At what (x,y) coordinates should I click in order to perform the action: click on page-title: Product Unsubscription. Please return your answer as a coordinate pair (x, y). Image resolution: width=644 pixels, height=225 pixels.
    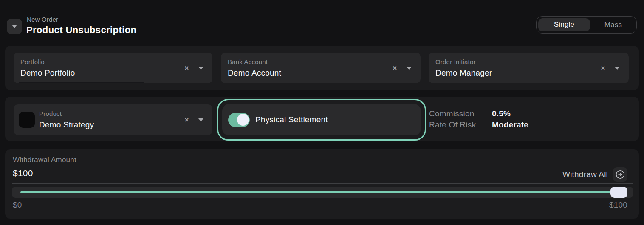
    Looking at the image, I should click on (82, 30).